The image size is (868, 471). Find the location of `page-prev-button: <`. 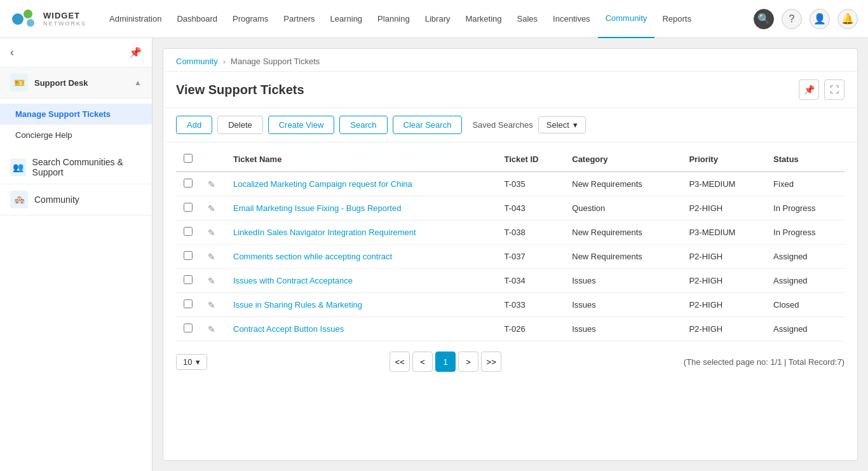

page-prev-button: < is located at coordinates (423, 362).